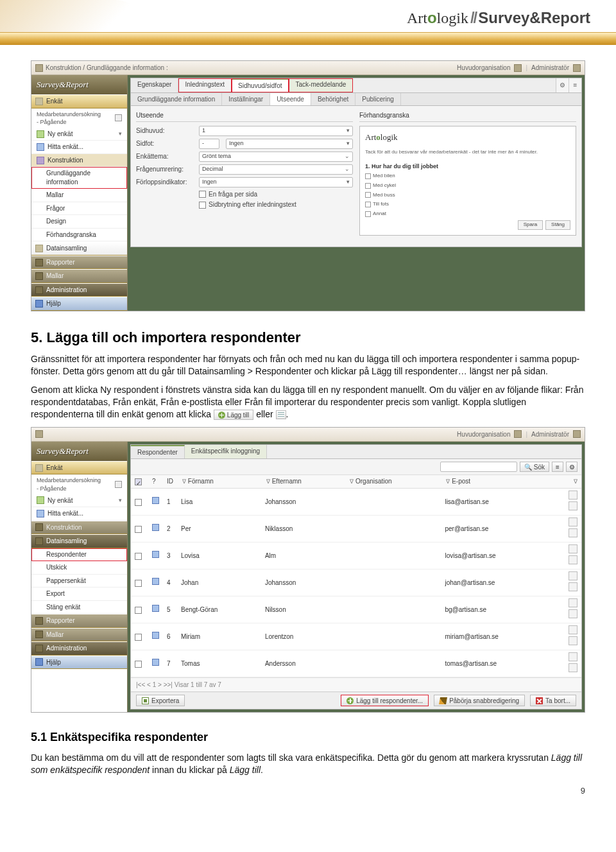 The width and height of the screenshot is (616, 852). Describe the element at coordinates (572, 467) in the screenshot. I see `toolbar-icon-b: ⚙` at that location.